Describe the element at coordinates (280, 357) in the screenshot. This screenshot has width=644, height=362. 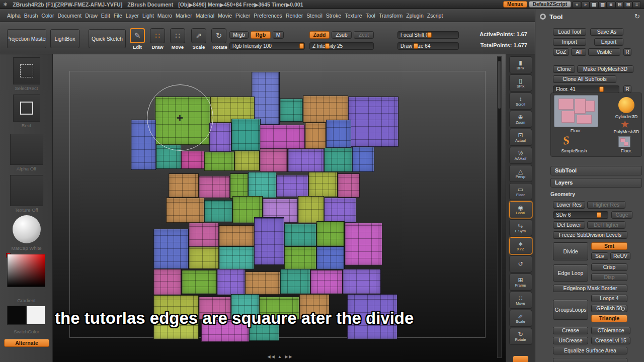
I see `canvas-nav-arrows: ◀◀ ▲ ▶▶` at that location.